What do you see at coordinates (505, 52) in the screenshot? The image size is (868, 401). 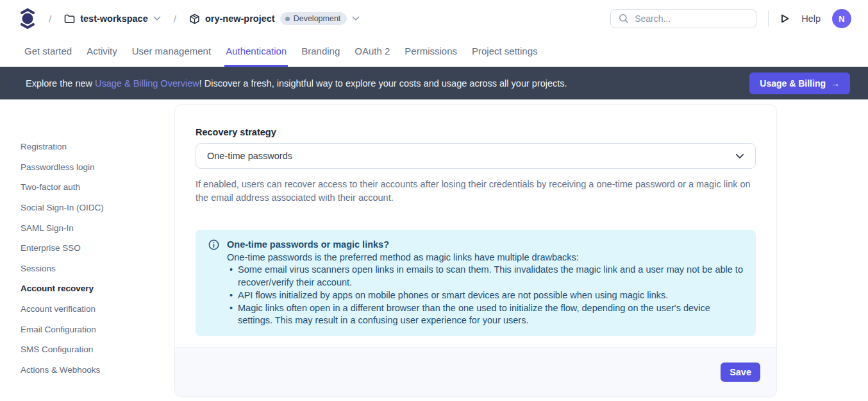 I see `tab-project-settings: Project settings` at bounding box center [505, 52].